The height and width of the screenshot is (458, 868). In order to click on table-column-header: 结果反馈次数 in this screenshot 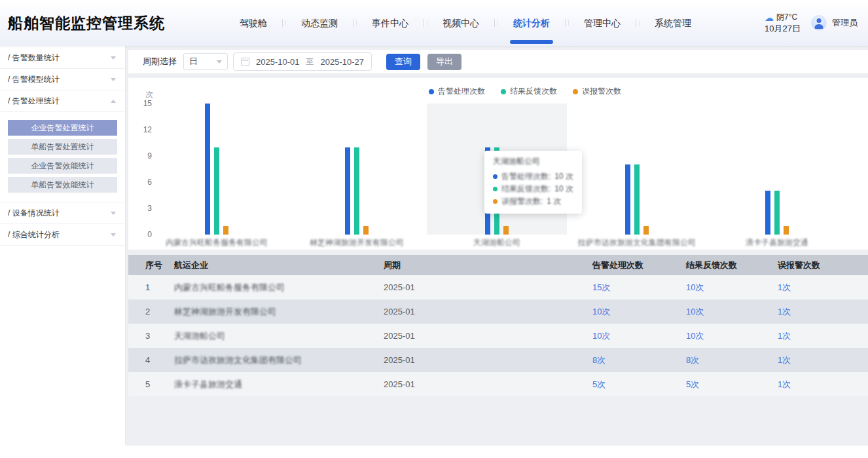, I will do `click(732, 265)`.